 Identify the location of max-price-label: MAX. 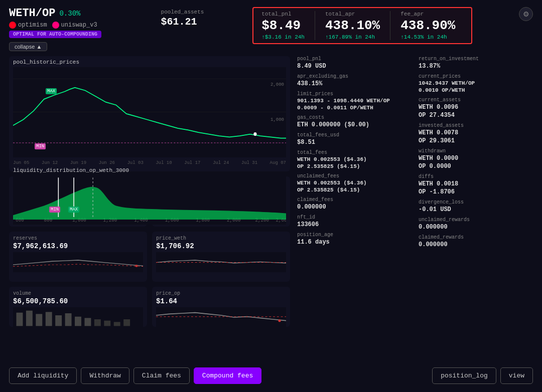
(51, 91).